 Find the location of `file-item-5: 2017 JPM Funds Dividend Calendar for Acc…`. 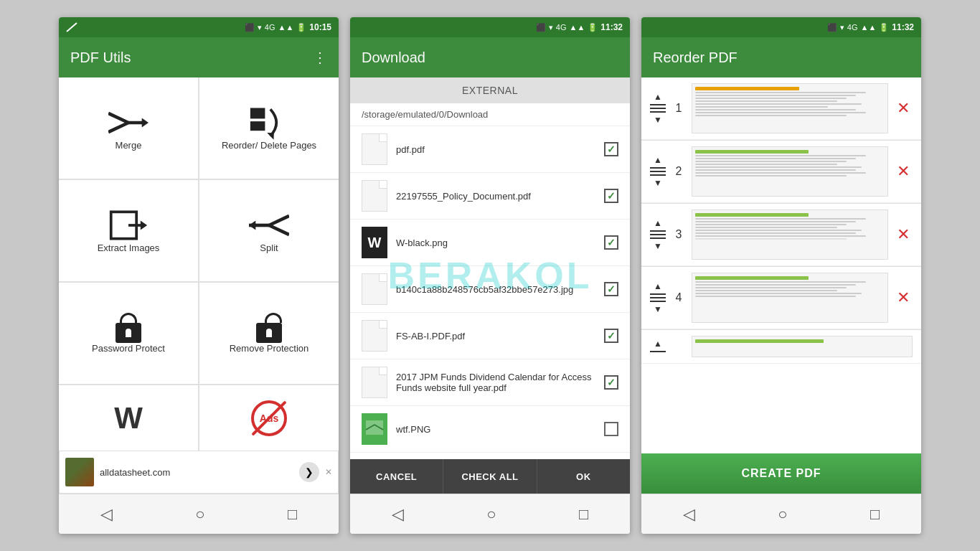

file-item-5: 2017 JPM Funds Dividend Calendar for Acc… is located at coordinates (490, 383).